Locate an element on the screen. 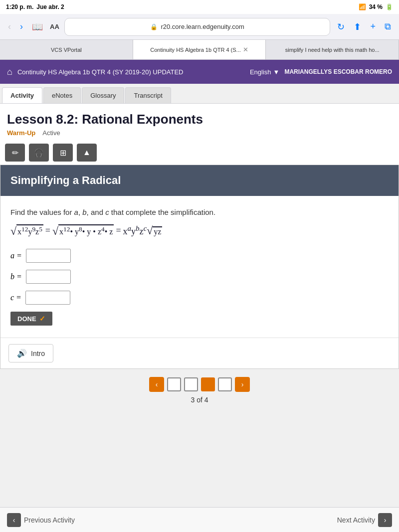 This screenshot has width=399, height=532. tab-close-icon: ✕ is located at coordinates (245, 50).